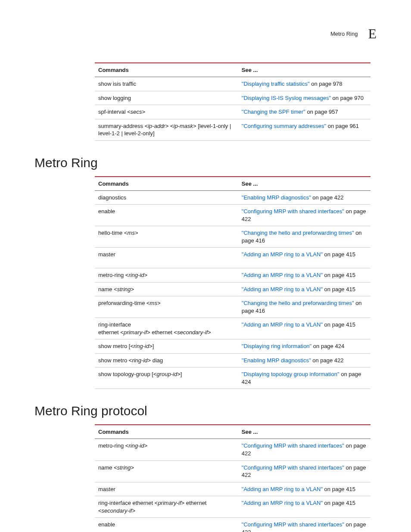 The image size is (411, 532). What do you see at coordinates (136, 112) in the screenshot?
I see `command-param: secs` at bounding box center [136, 112].